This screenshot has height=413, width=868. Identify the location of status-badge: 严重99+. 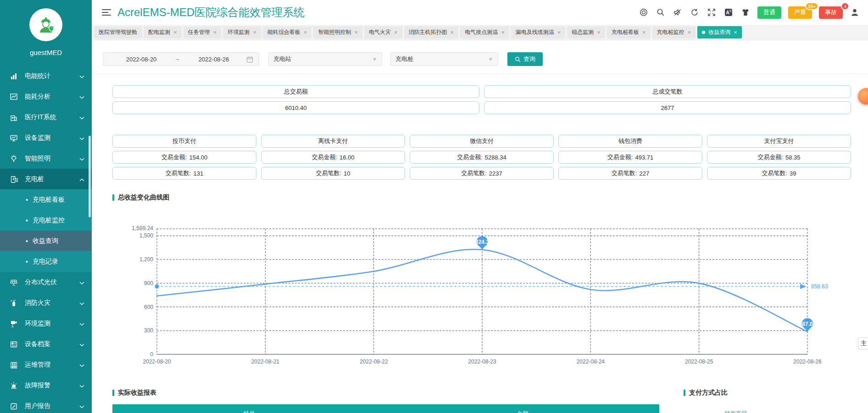
(800, 13).